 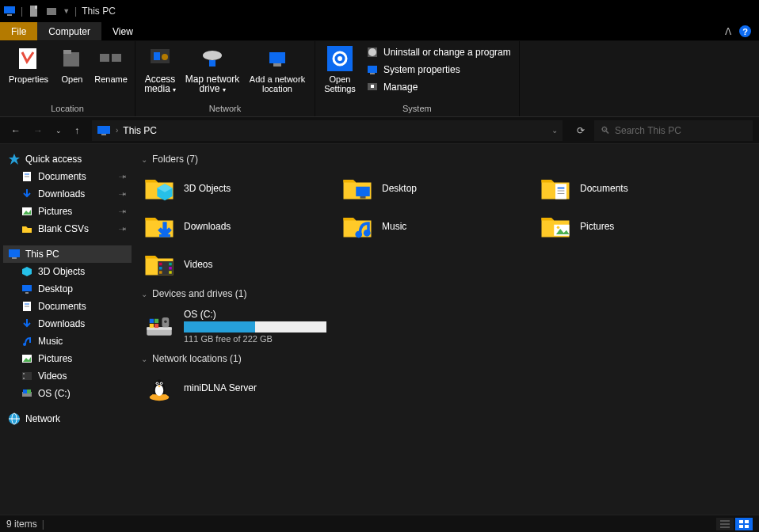 I want to click on uninstall-program-button: Uninstall or change a program, so click(x=439, y=52).